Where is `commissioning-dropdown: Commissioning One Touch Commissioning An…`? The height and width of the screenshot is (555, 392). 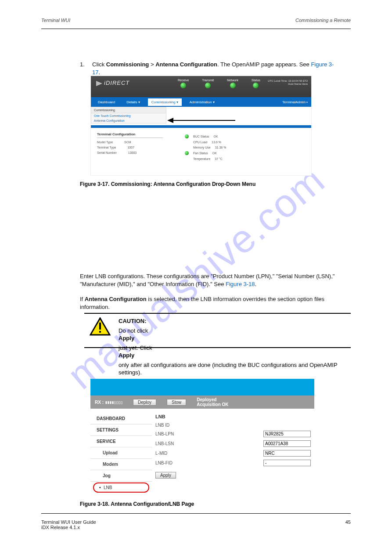 commissioning-dropdown: Commissioning One Touch Commissioning An… is located at coordinates (129, 115).